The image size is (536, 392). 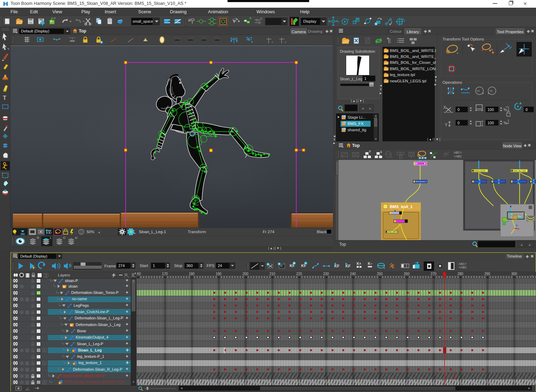 I want to click on svg-text: 50%, so click(x=90, y=232).